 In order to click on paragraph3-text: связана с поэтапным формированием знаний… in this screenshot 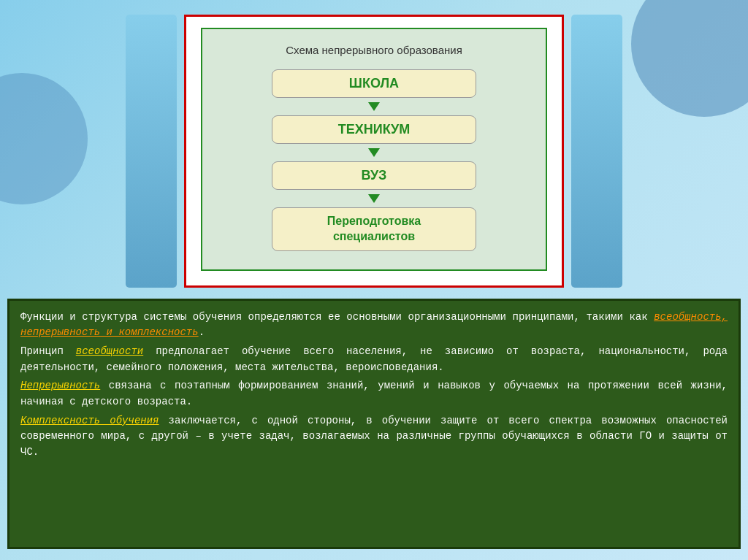, I will do `click(374, 394)`.